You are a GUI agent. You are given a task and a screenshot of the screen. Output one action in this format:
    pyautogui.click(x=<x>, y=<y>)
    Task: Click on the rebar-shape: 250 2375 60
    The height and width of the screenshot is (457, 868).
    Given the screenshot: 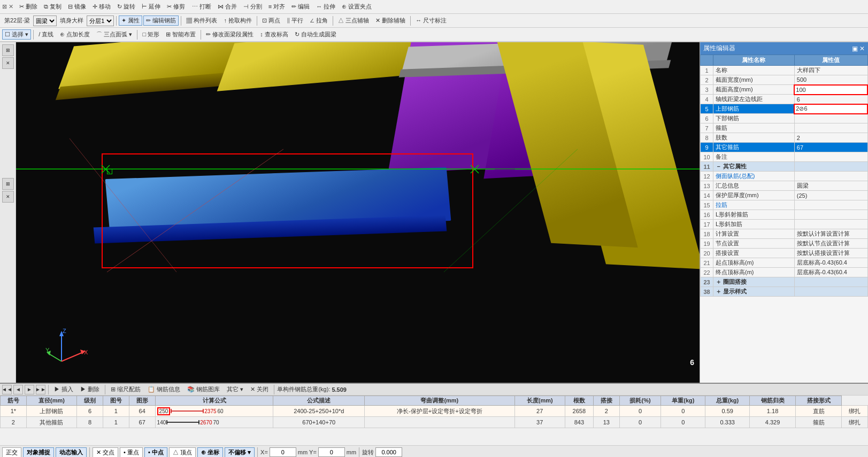 What is the action you would take?
    pyautogui.click(x=214, y=412)
    